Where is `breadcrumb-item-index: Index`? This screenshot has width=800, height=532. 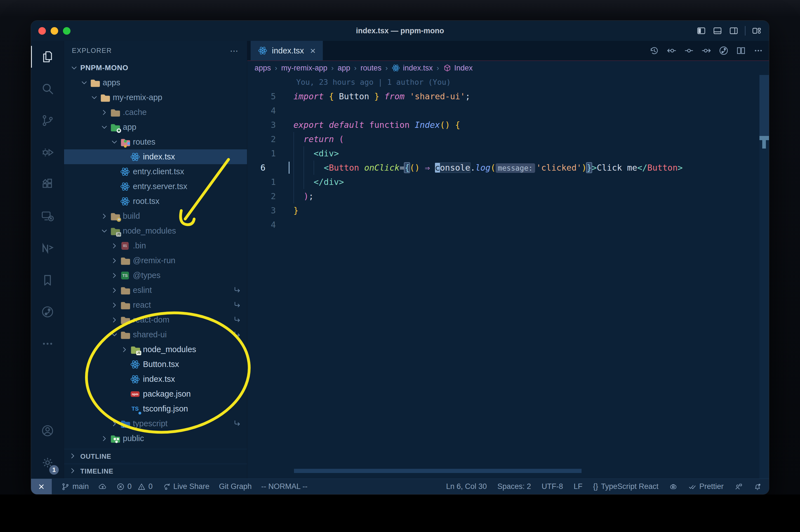
breadcrumb-item-index: Index is located at coordinates (458, 68).